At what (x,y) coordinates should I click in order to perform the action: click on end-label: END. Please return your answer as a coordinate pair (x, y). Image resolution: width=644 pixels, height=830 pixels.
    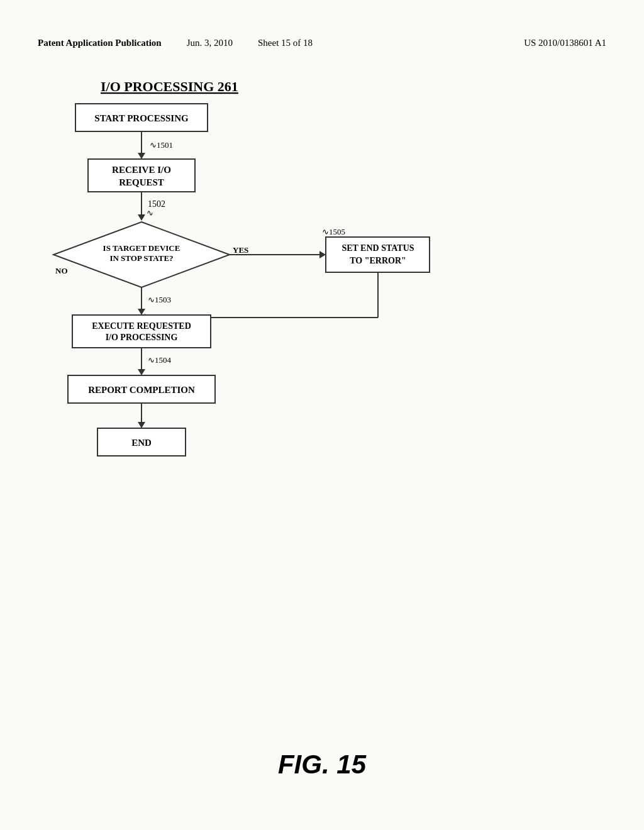
    Looking at the image, I should click on (142, 443).